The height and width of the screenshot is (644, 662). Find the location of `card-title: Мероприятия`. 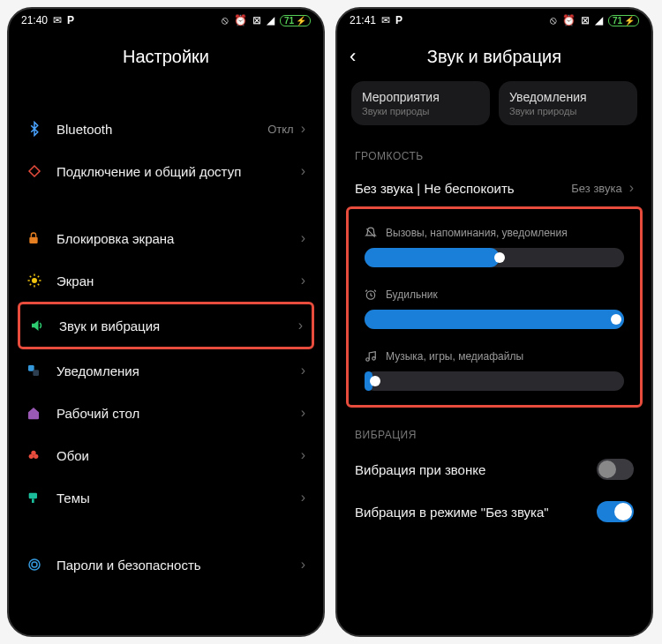

card-title: Мероприятия is located at coordinates (420, 97).